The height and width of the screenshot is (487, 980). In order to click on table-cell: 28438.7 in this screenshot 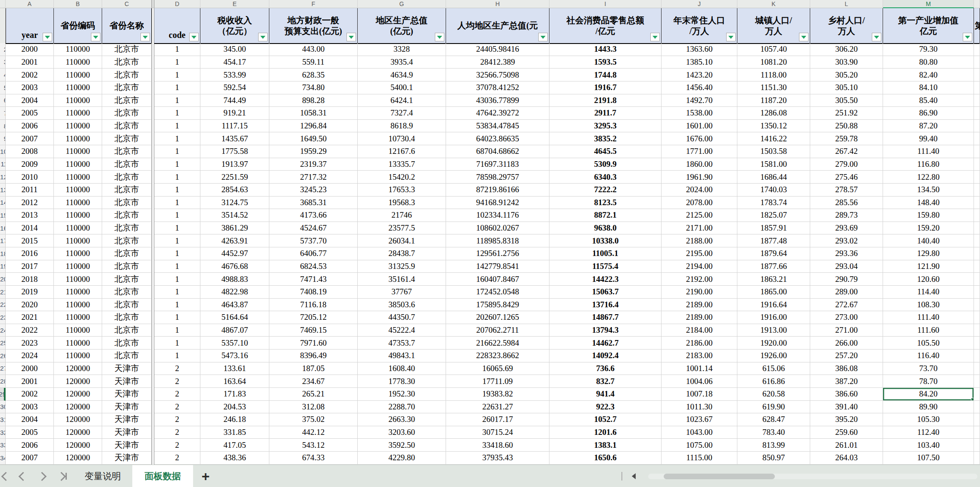, I will do `click(402, 254)`.